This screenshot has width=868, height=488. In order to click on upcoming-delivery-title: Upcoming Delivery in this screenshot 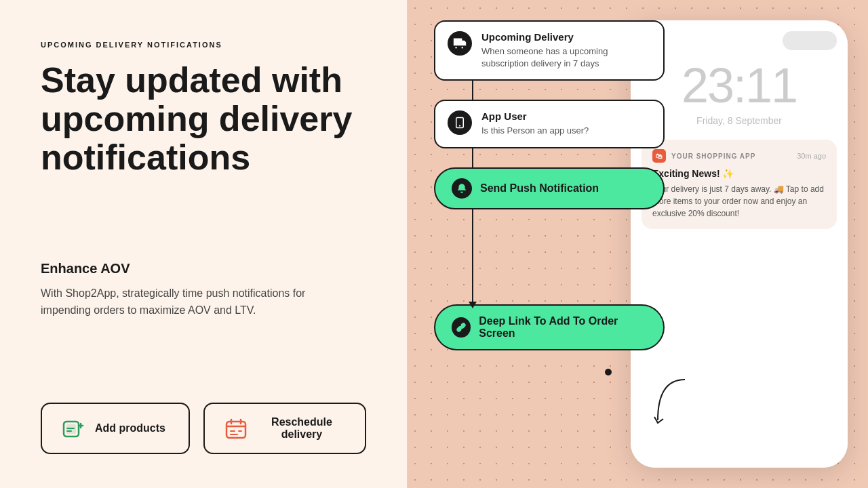, I will do `click(566, 37)`.